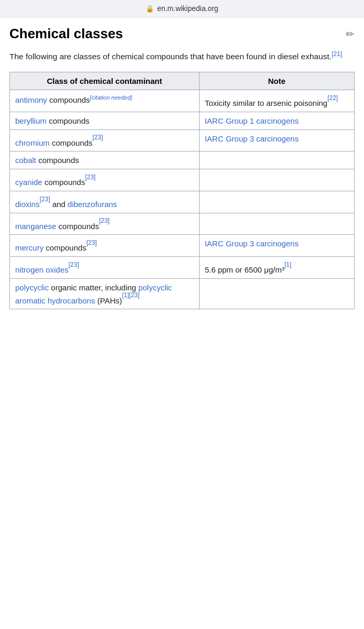 Image resolution: width=364 pixels, height=629 pixels. I want to click on organic-text: organic matter, including, so click(94, 287).